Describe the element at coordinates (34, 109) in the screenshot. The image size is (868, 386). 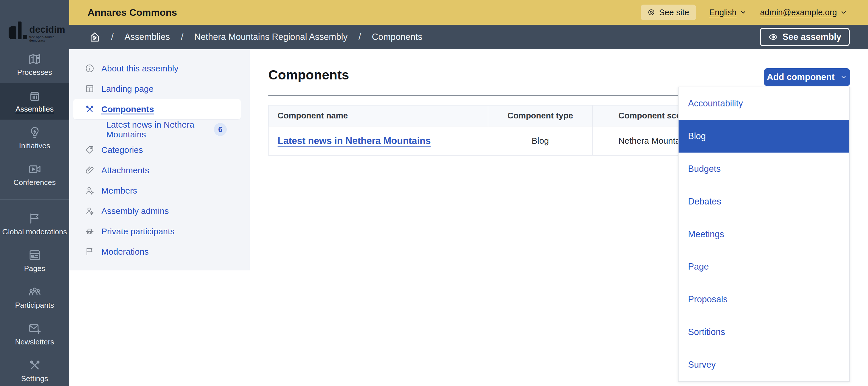
I see `sidebar-item-label: Assemblies` at that location.